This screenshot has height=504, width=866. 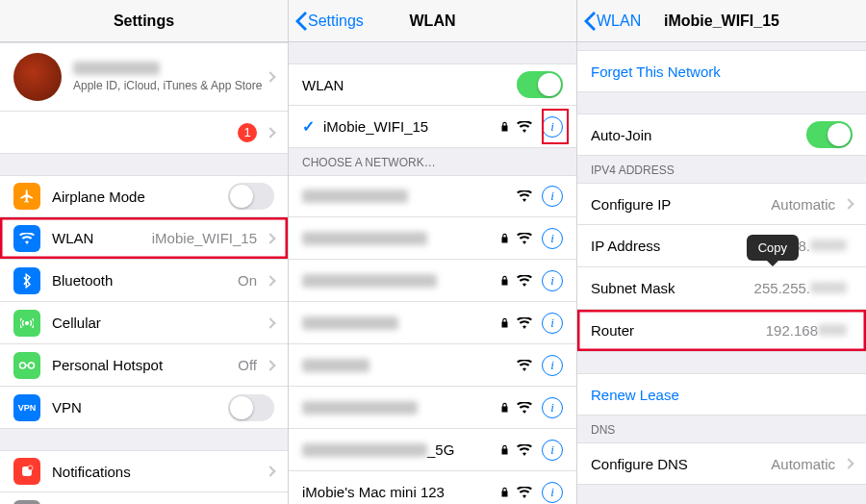 I want to click on connected-network-row: ✓ iMobie_WIFI_15 i, so click(x=433, y=127).